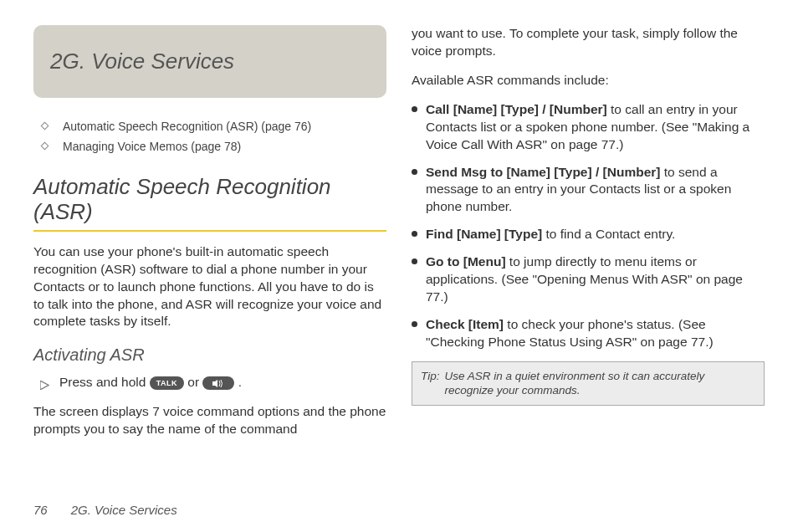 Image resolution: width=798 pixels, height=532 pixels. What do you see at coordinates (517, 109) in the screenshot?
I see `command-name: Call [Name] [Type] / [Number]` at bounding box center [517, 109].